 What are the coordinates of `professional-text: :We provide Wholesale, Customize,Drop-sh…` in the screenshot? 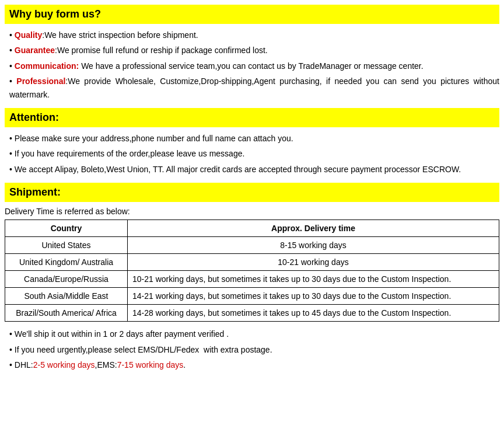 It's located at (254, 88).